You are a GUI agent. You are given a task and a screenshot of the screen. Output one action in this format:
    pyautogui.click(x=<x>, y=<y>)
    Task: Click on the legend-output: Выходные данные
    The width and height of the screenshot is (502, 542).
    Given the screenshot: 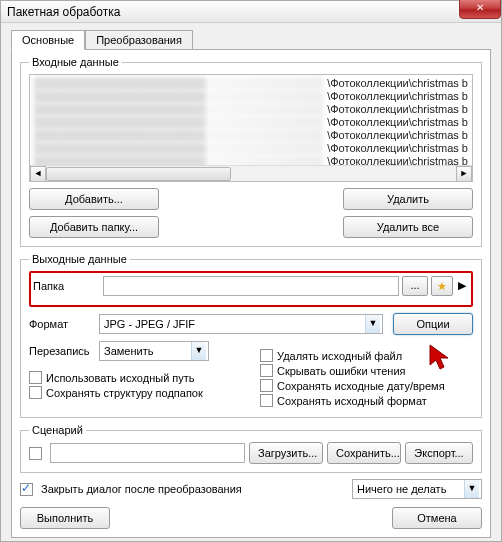 What is the action you would take?
    pyautogui.click(x=80, y=259)
    